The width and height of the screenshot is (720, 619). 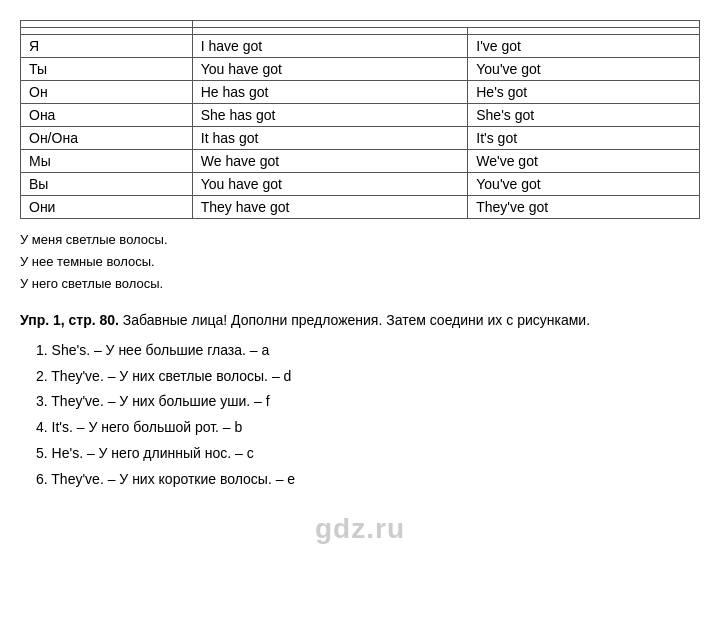 What do you see at coordinates (70, 320) in the screenshot?
I see `exercise-number: Упр. 1, стр. 80.` at bounding box center [70, 320].